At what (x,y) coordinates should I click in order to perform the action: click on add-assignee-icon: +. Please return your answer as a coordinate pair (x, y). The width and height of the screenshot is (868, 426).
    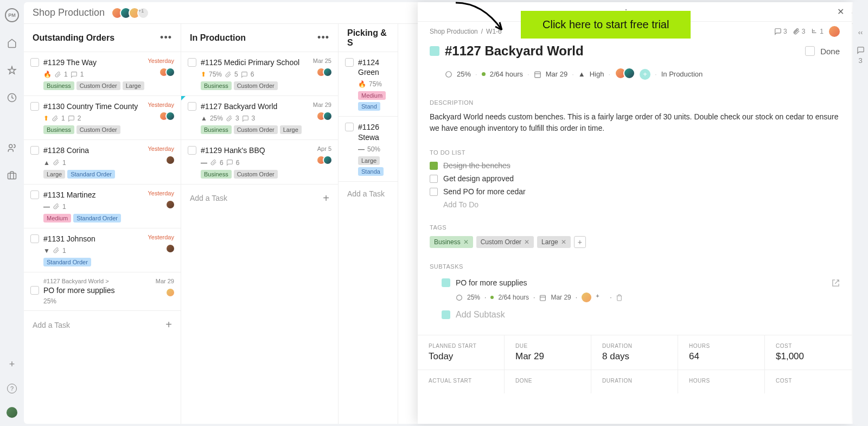
    Looking at the image, I should click on (645, 74).